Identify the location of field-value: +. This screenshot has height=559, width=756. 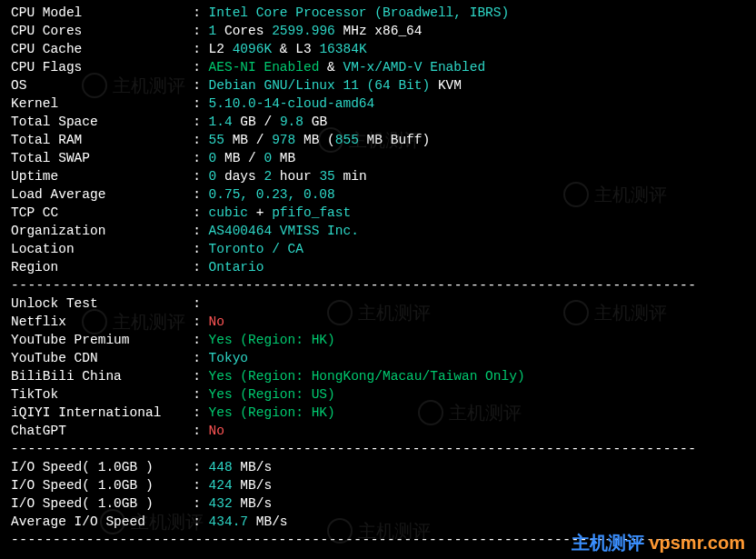
(260, 213).